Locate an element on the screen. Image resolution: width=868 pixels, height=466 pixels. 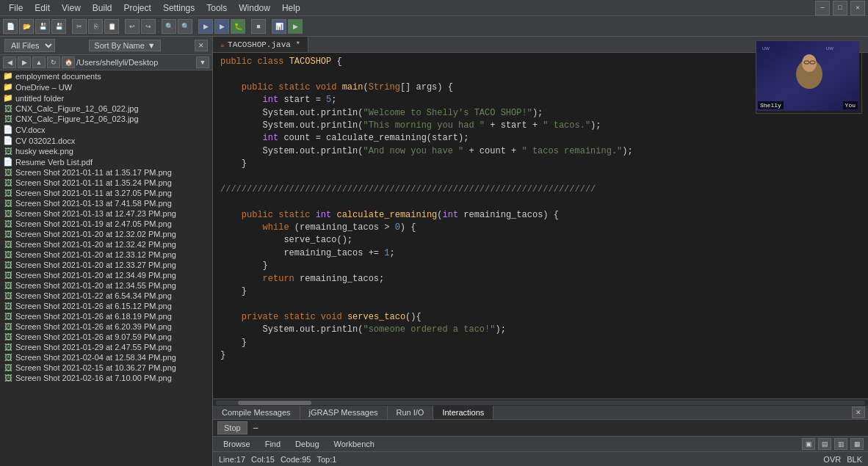
file-item: 🖼Screen Shot 2021-01-29 at 2.47.55 PM.pn… is located at coordinates (106, 347).